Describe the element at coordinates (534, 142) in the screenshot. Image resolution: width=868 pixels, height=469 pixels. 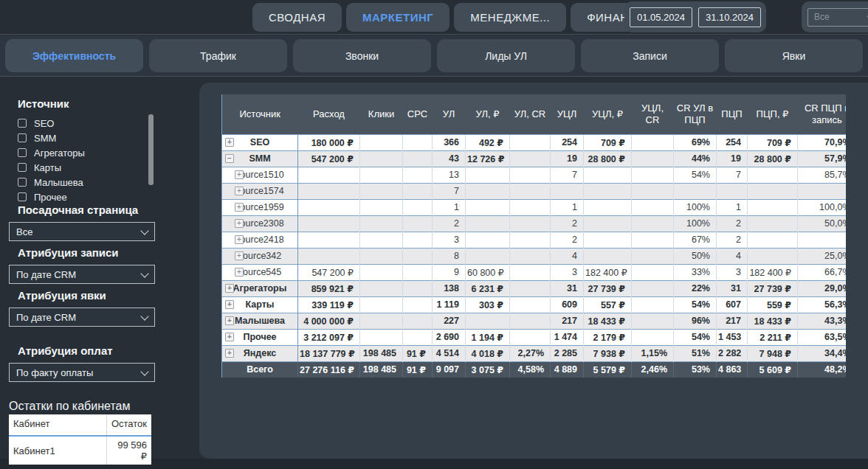
I see `table-row: +SEO180 000 ₽366492 ₽254709 ₽69%254709 ₽…` at that location.